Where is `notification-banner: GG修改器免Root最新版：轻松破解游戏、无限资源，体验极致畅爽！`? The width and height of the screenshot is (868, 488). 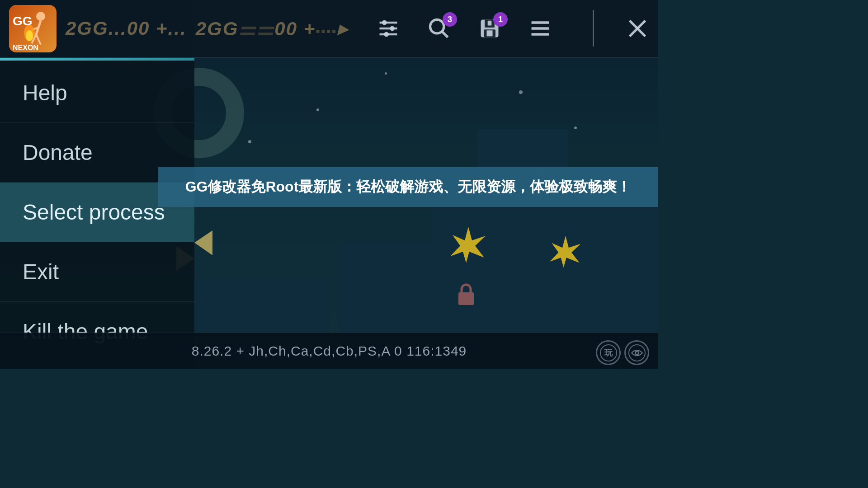 notification-banner: GG修改器免Root最新版：轻松破解游戏、无限资源，体验极致畅爽！ is located at coordinates (408, 187).